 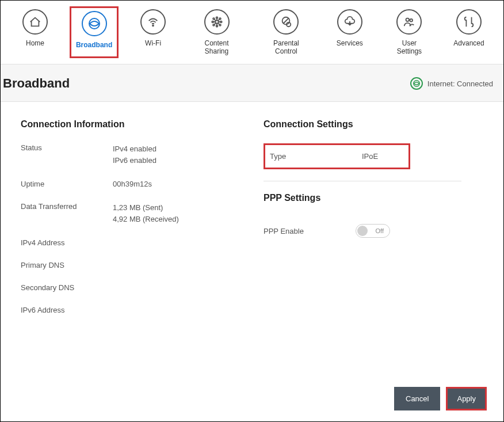 What do you see at coordinates (153, 43) in the screenshot?
I see `nav-label: Wi-Fi` at bounding box center [153, 43].